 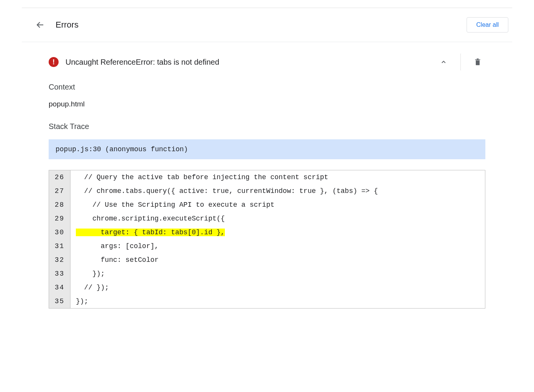 I want to click on line-number: 35, so click(x=60, y=301).